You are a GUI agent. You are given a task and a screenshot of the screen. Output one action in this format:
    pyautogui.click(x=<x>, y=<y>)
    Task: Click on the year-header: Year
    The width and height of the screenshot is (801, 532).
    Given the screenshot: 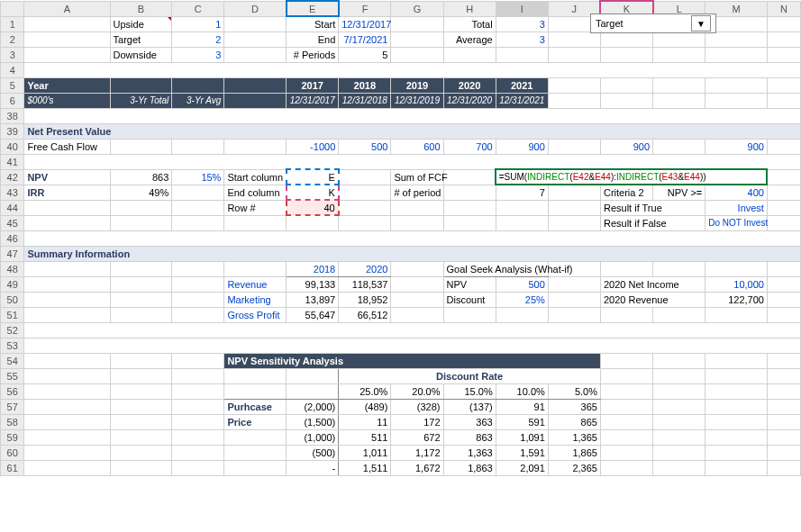 What is the action you would take?
    pyautogui.click(x=67, y=85)
    